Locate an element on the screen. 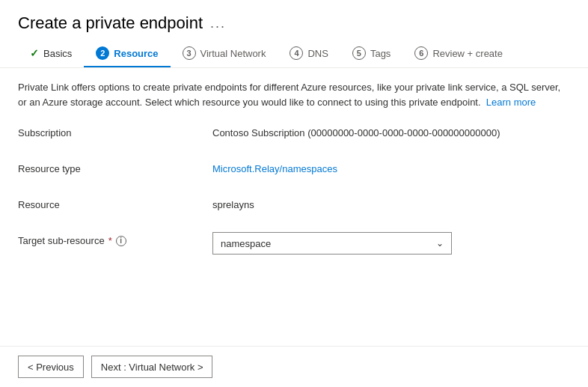 Image resolution: width=588 pixels, height=387 pixels. tab-basics-label: Basics is located at coordinates (58, 54).